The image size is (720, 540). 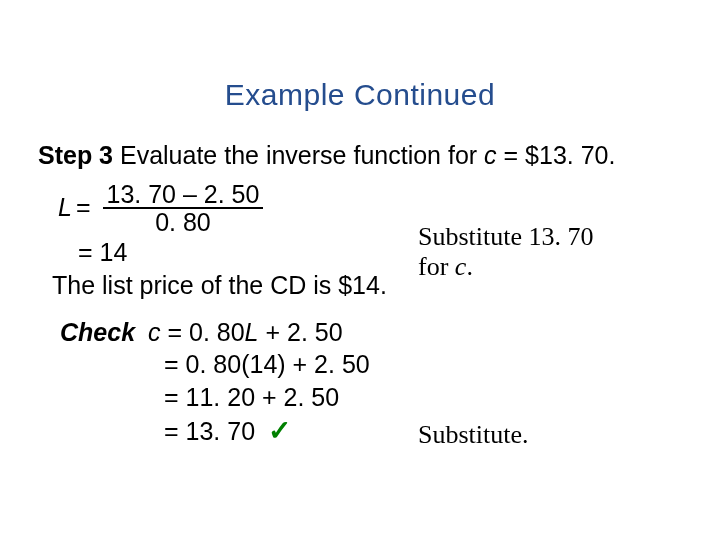 What do you see at coordinates (490, 155) in the screenshot?
I see `step-var-c: c` at bounding box center [490, 155].